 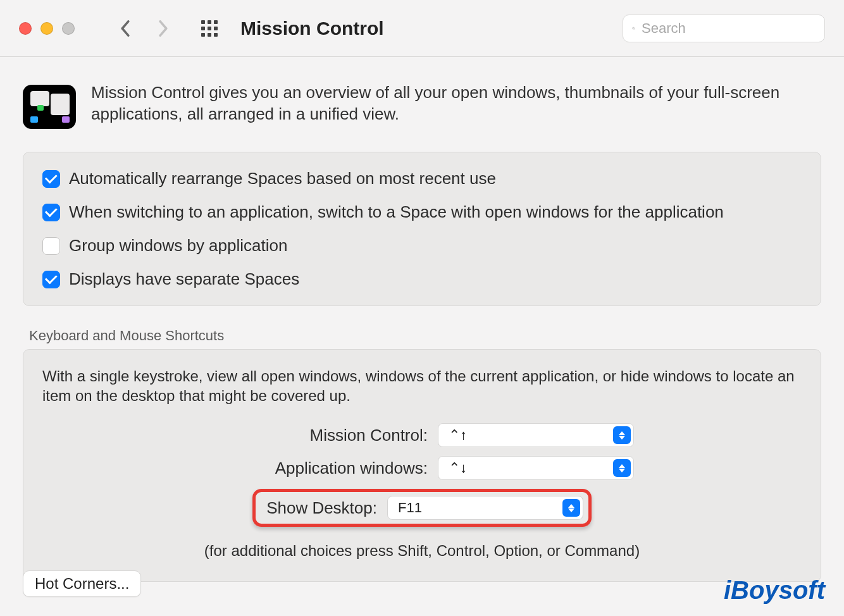 What do you see at coordinates (47, 28) in the screenshot?
I see `minimize-window-icon` at bounding box center [47, 28].